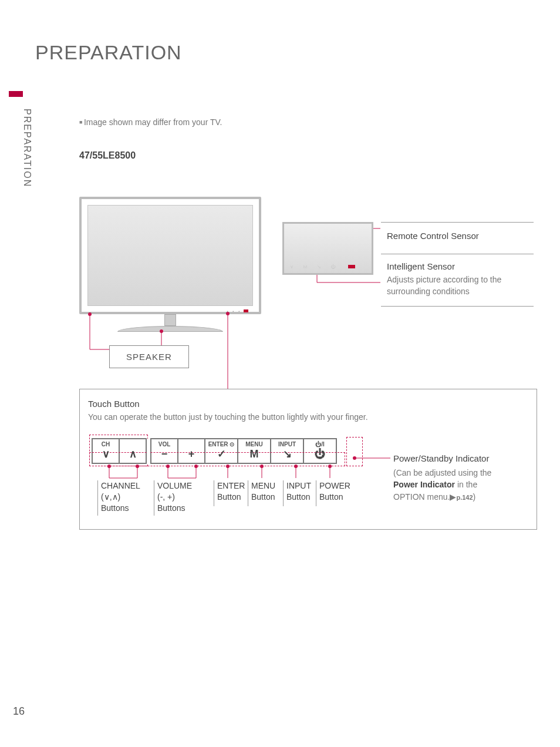  Describe the element at coordinates (335, 492) in the screenshot. I see `power-button-label: POWER Button` at that location.